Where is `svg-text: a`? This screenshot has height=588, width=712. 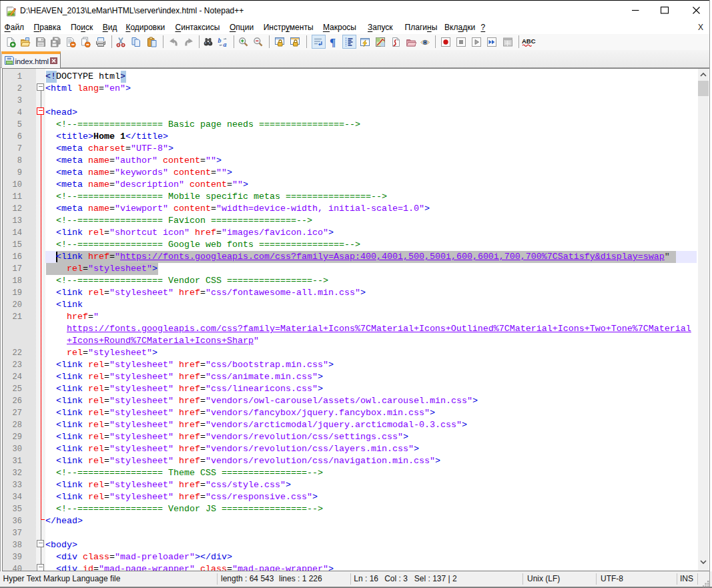
svg-text: a is located at coordinates (224, 44).